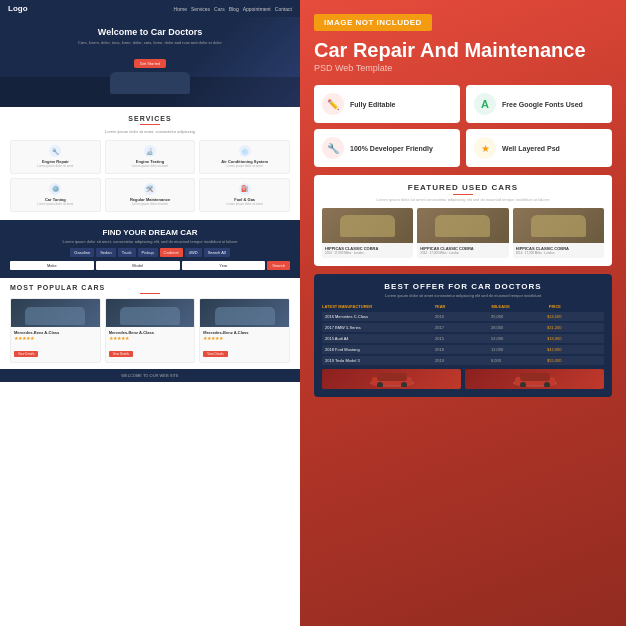 The width and height of the screenshot is (626, 626). Describe the element at coordinates (574, 328) in the screenshot. I see `offer-price-2: $31,200` at that location.